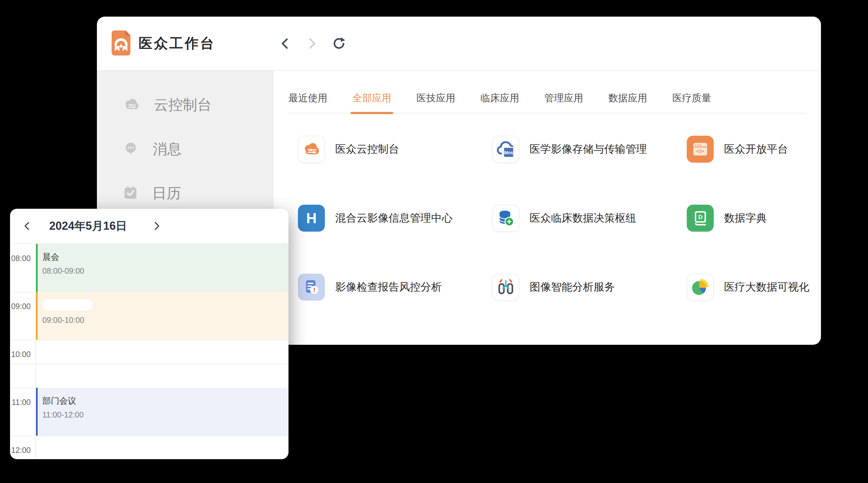 This screenshot has width=868, height=483. I want to click on message-bubble-icon, so click(131, 149).